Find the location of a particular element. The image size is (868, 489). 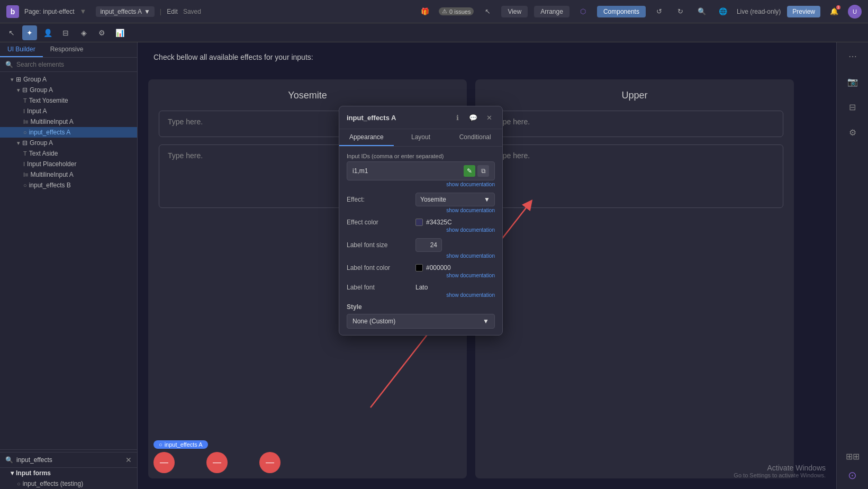

clear-search-icon: ✕ is located at coordinates (129, 460).